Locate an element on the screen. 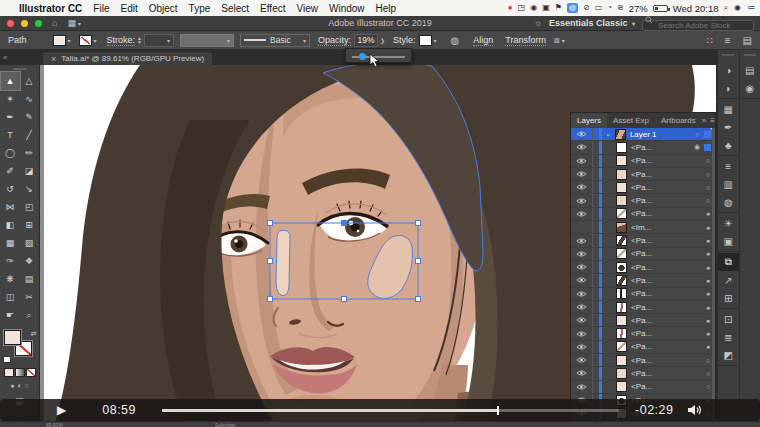 This screenshot has height=427, width=760. stroke-link: Stroke: is located at coordinates (122, 40).